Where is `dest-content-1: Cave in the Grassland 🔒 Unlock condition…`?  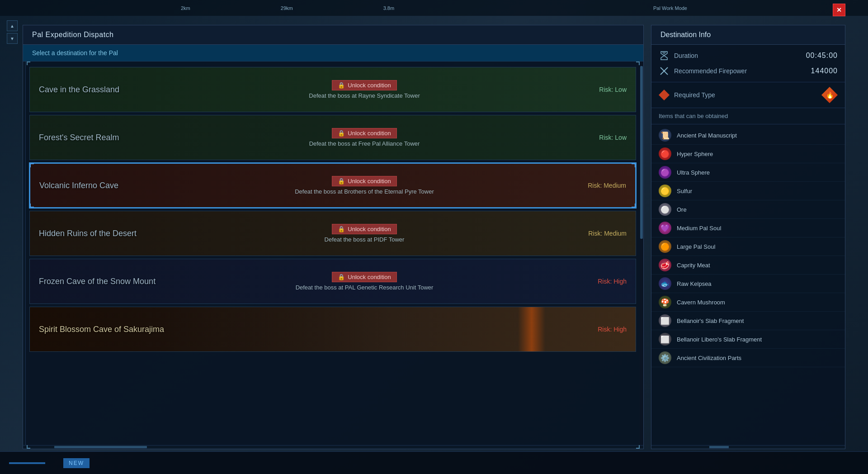
dest-content-1: Cave in the Grassland 🔒 Unlock condition… is located at coordinates (333, 90).